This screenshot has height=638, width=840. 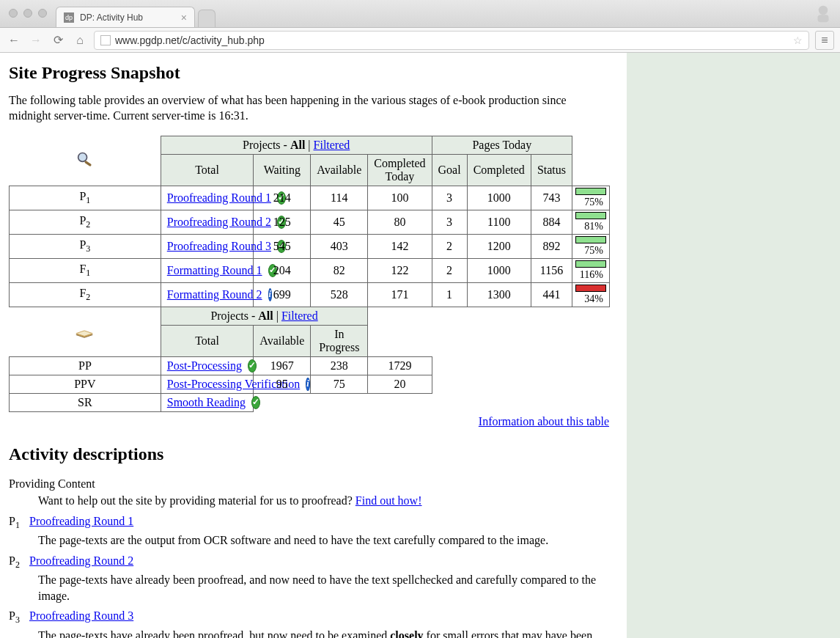 What do you see at coordinates (551, 295) in the screenshot?
I see `cell-completed: 441` at bounding box center [551, 295].